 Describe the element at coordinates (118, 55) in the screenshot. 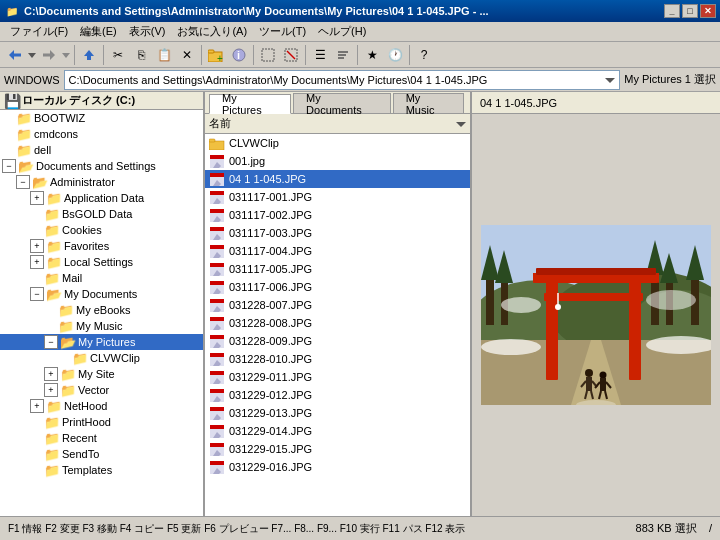

I see `cut-button: ✂` at that location.